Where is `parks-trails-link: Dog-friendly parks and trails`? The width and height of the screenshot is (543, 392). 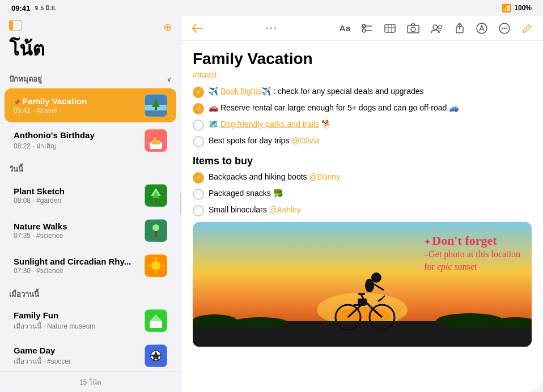 parks-trails-link: Dog-friendly parks and trails is located at coordinates (270, 124).